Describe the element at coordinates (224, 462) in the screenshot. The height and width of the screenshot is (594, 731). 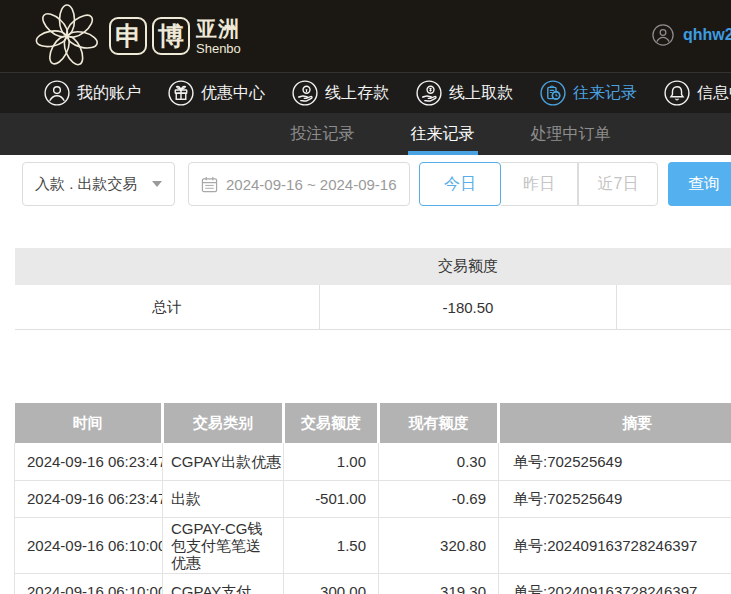
I see `cell-type: CGPAY出款优惠` at that location.